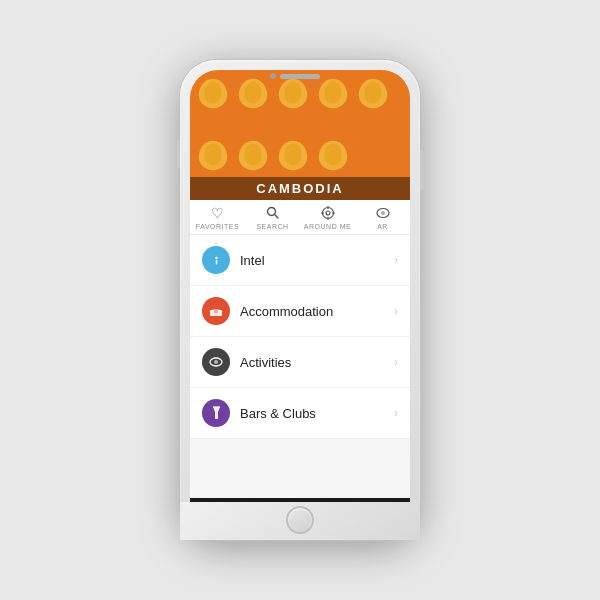  Describe the element at coordinates (218, 213) in the screenshot. I see `favorites-icon: ♡` at that location.